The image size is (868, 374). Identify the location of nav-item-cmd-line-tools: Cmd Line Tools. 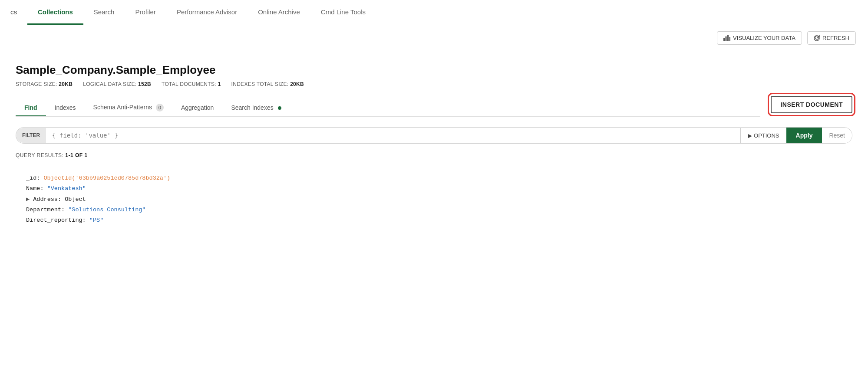
(343, 12).